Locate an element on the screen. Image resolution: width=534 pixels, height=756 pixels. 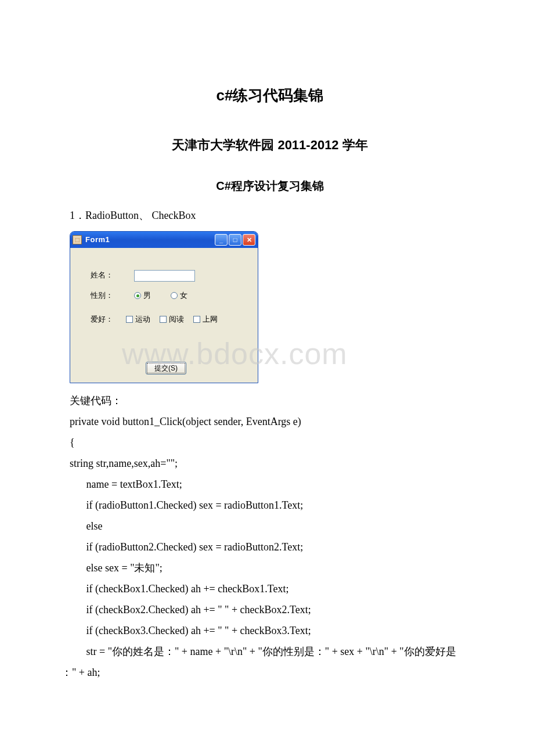
code-line: else is located at coordinates (270, 526).